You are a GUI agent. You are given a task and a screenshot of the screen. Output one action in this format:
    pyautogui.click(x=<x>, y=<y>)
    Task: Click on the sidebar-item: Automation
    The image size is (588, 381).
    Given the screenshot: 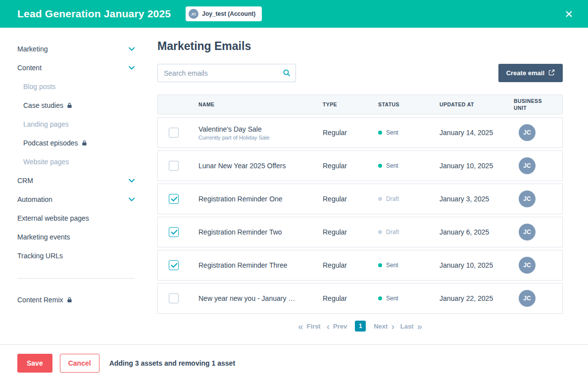 What is the action you would take?
    pyautogui.click(x=76, y=199)
    